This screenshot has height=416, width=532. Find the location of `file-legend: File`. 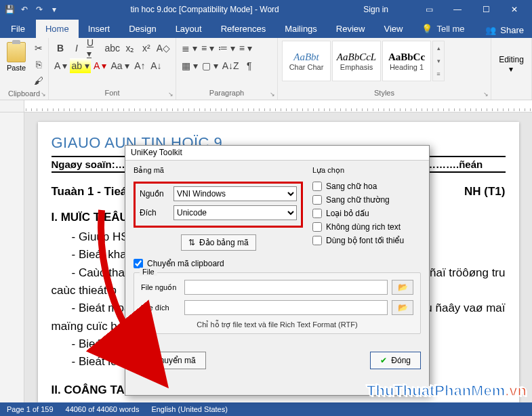

file-legend: File is located at coordinates (148, 272).